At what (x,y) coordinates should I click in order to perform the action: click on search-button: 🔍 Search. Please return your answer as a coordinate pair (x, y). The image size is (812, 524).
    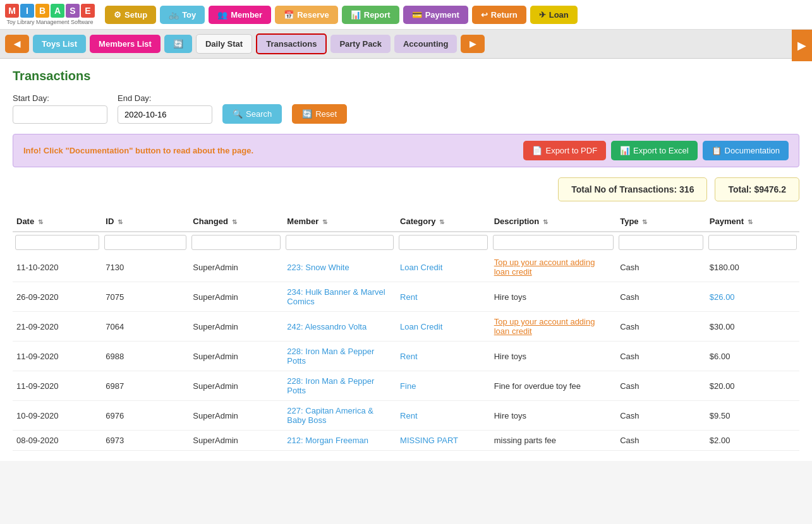
    Looking at the image, I should click on (252, 114).